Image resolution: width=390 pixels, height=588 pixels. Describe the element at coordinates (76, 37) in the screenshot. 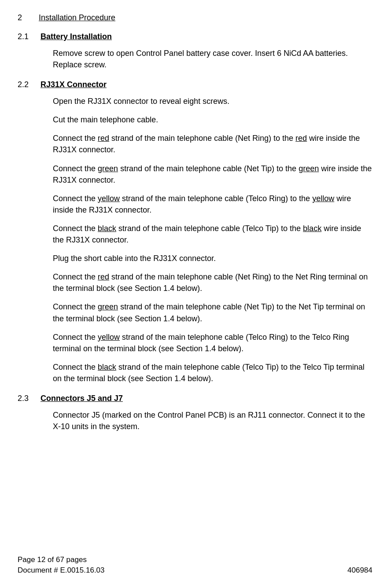

I see `section-2-1-title: Battery Installation` at that location.